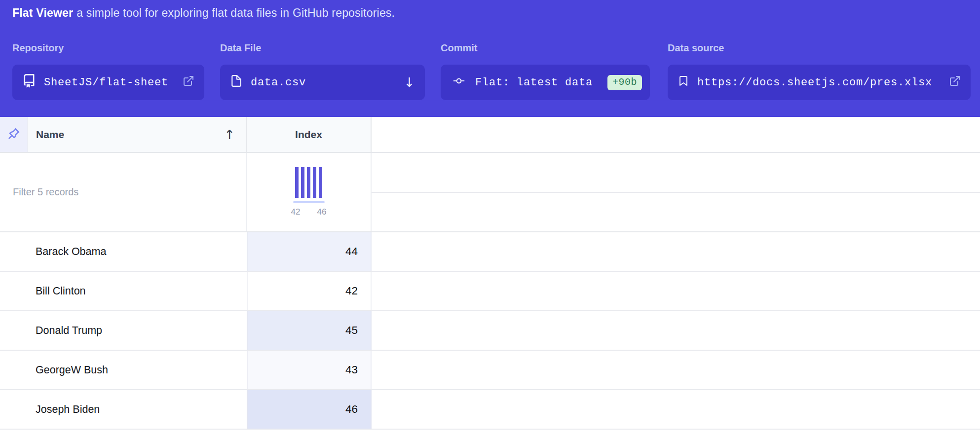 The image size is (980, 438). Describe the element at coordinates (123, 291) in the screenshot. I see `row-name-cell: Bill Clinton` at that location.